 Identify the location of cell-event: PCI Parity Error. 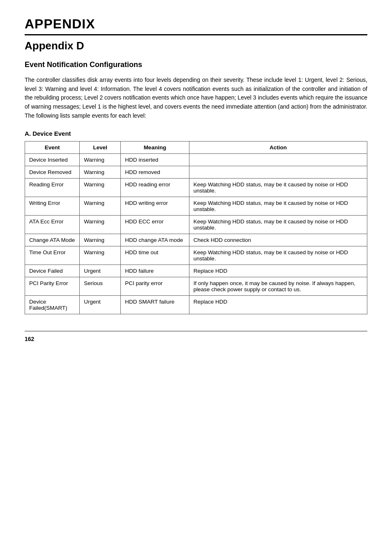
(53, 286).